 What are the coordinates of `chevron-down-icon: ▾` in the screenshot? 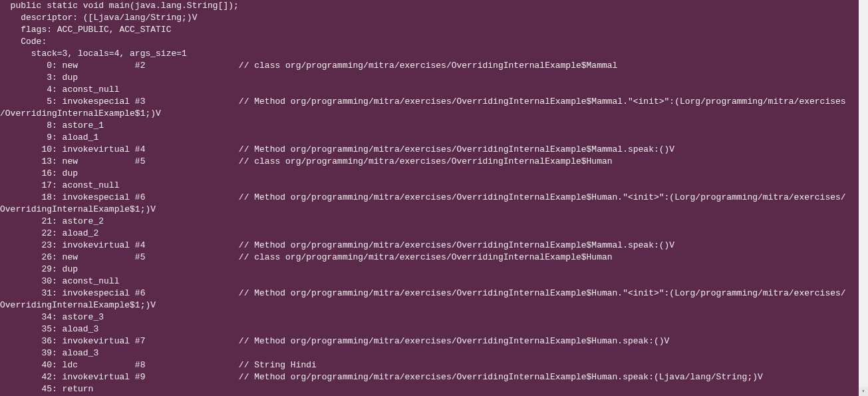 It's located at (863, 391).